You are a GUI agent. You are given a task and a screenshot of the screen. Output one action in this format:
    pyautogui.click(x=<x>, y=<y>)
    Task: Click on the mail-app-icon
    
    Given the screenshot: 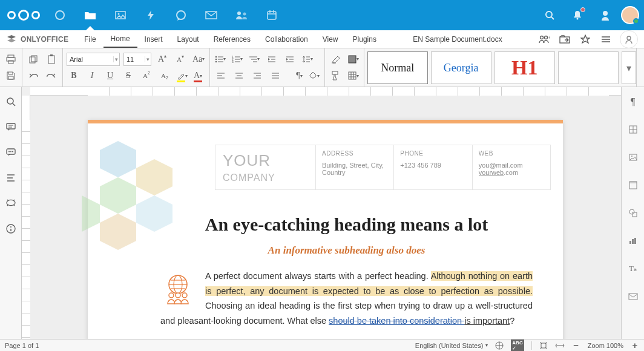 What is the action you would take?
    pyautogui.click(x=211, y=15)
    